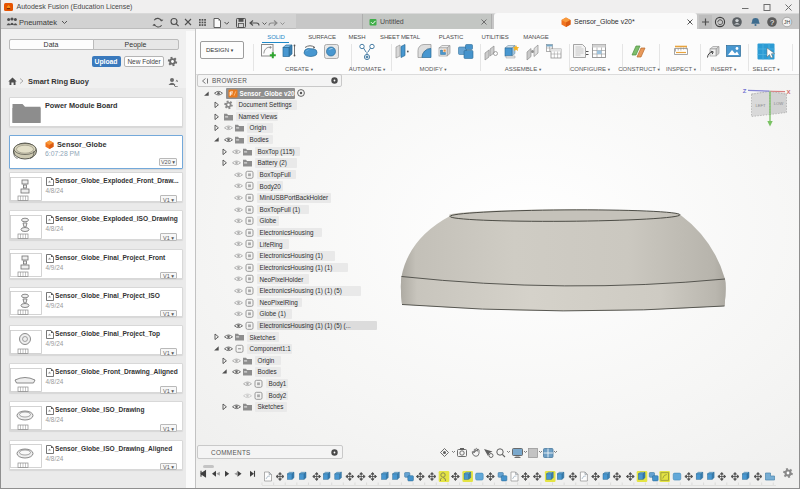 The width and height of the screenshot is (800, 489). I want to click on svg-text: X, so click(788, 92).